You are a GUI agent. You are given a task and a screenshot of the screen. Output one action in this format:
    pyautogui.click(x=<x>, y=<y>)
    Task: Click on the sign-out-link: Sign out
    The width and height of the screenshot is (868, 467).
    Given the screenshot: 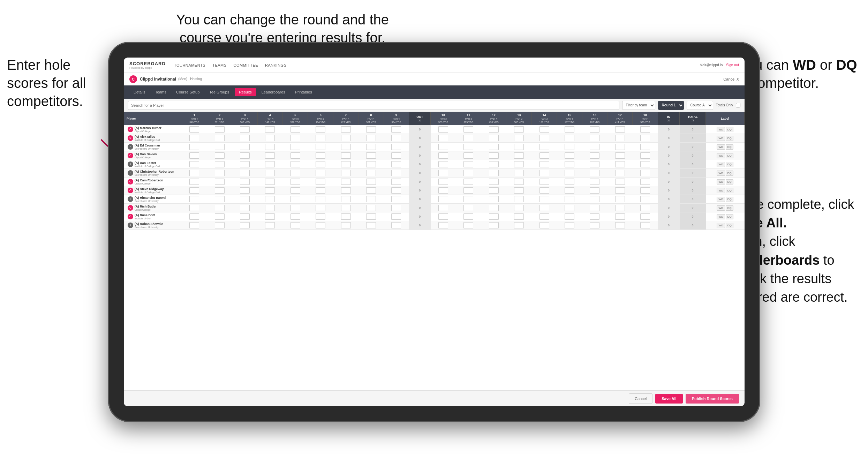 What is the action you would take?
    pyautogui.click(x=732, y=65)
    